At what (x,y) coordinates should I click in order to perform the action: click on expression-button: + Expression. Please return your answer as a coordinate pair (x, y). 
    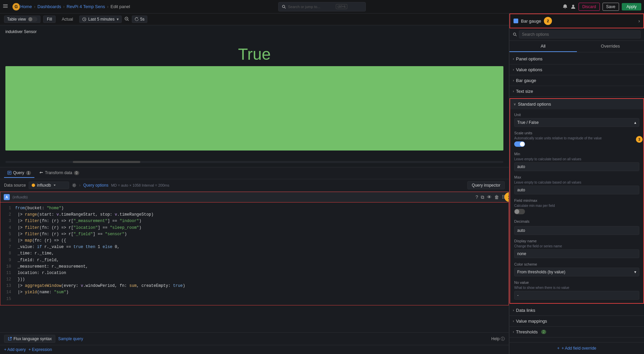
    Looking at the image, I should click on (40, 350).